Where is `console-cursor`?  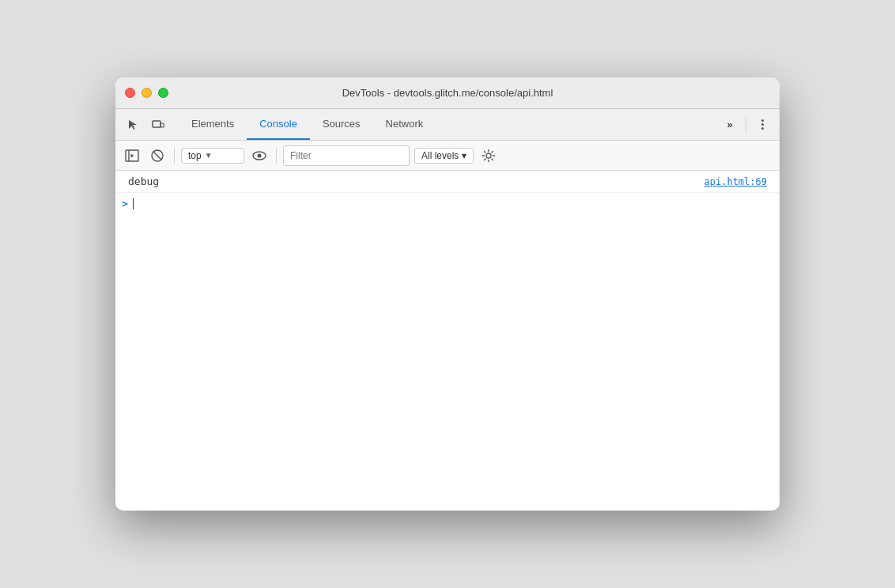
console-cursor is located at coordinates (133, 204).